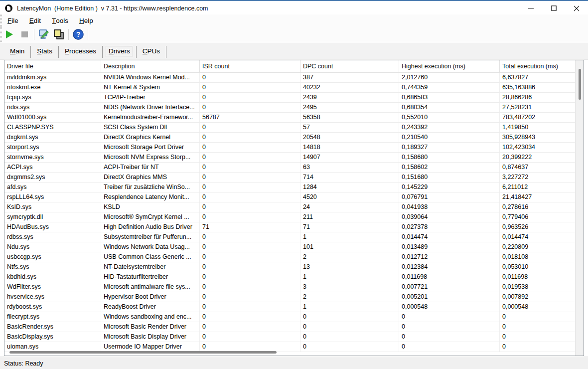  Describe the element at coordinates (290, 217) in the screenshot. I see `table-row: symcryptk.dllMicrosoft® SymCrypt Kernel …` at that location.